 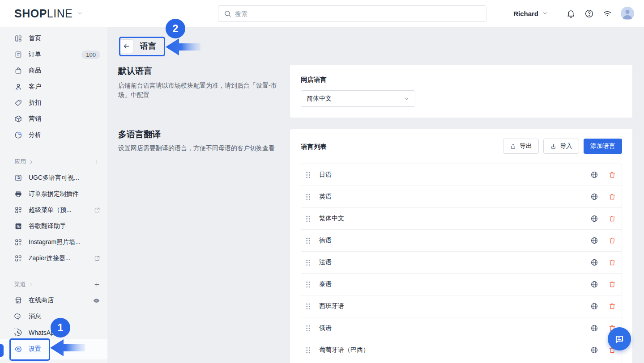 I want to click on sidebar-item-label: 客户, so click(x=64, y=87).